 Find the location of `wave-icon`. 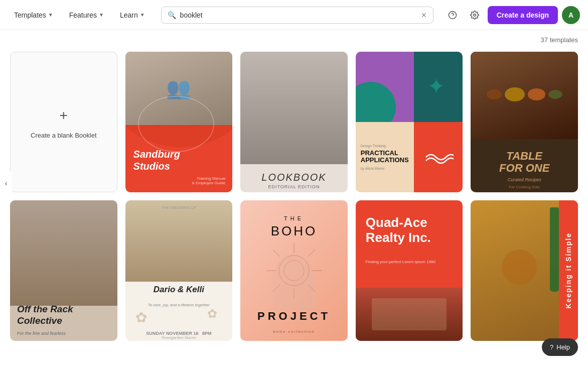

wave-icon is located at coordinates (438, 157).